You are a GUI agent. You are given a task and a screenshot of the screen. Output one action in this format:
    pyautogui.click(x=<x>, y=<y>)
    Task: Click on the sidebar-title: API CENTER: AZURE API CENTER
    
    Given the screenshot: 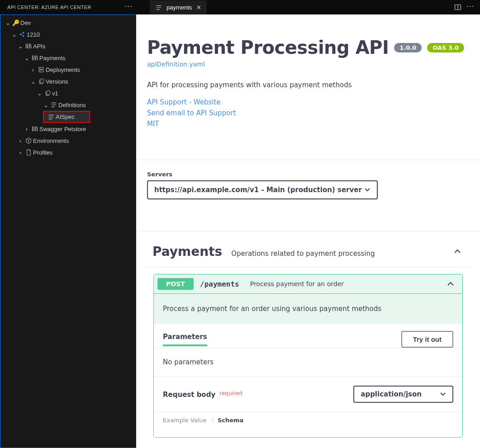 What is the action you would take?
    pyautogui.click(x=49, y=7)
    